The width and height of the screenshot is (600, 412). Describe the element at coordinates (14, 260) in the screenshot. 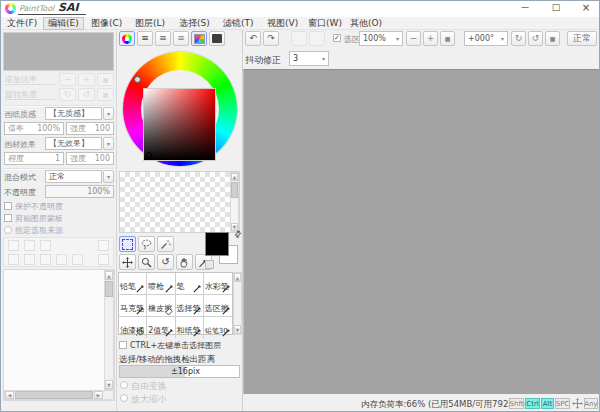

I see `transfer-down-icon` at that location.